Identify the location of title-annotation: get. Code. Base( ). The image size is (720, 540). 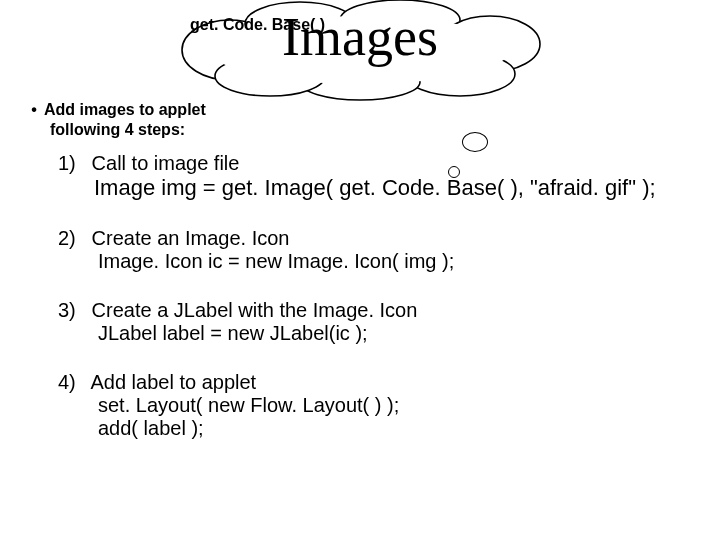
(258, 25).